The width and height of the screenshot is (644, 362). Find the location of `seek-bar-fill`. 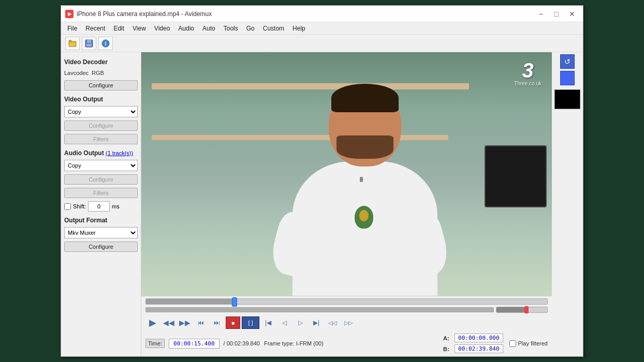

seek-bar-fill is located at coordinates (191, 301).